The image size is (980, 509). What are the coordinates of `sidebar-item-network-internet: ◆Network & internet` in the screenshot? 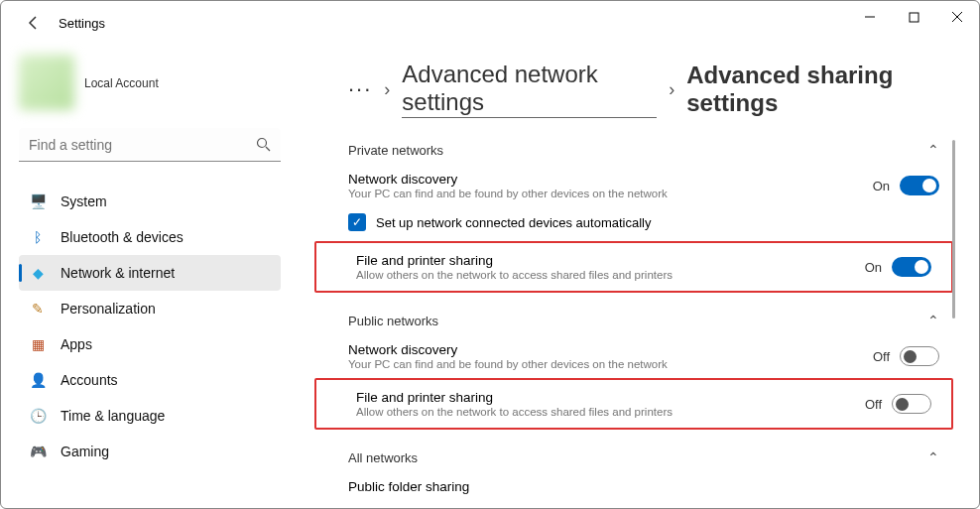 It's located at (150, 273).